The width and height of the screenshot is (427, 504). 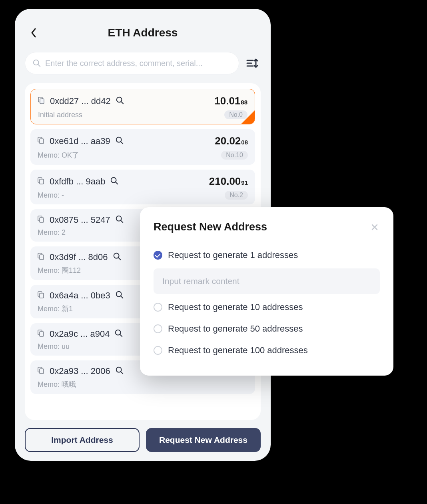 I want to click on address-row-meta: Memo: 哦哦, so click(x=143, y=384).